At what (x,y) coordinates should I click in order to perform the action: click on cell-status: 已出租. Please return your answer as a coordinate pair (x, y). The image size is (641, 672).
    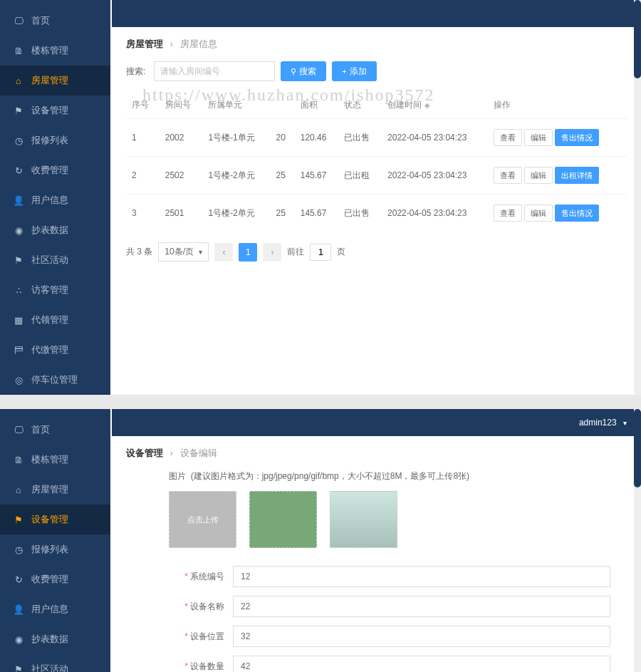
    Looking at the image, I should click on (360, 175).